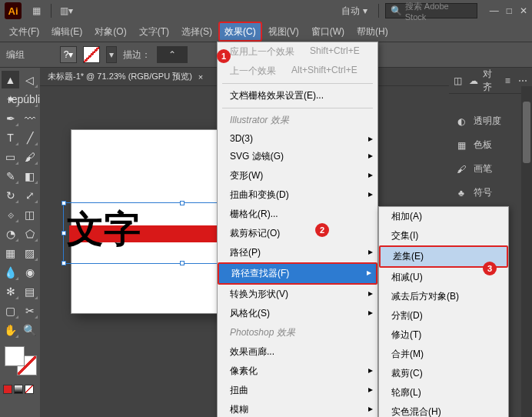  I want to click on gpu-combo: 自动 ▾, so click(354, 11).